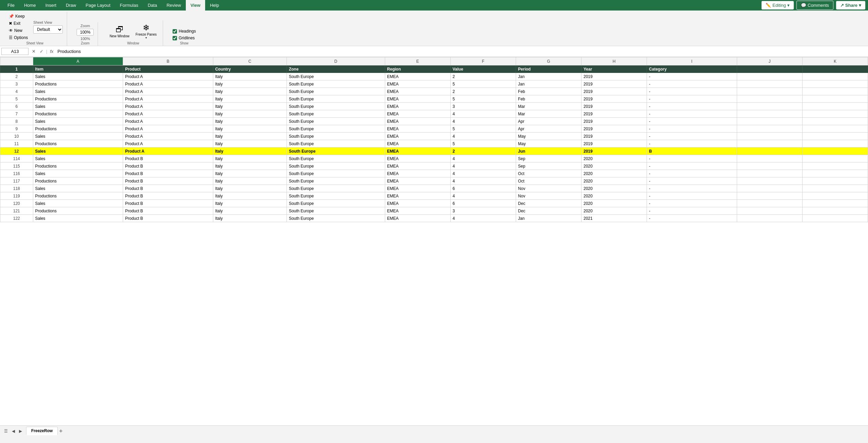 Image resolution: width=868 pixels, height=443 pixels. Describe the element at coordinates (250, 61) in the screenshot. I see `col-header-C: C` at that location.